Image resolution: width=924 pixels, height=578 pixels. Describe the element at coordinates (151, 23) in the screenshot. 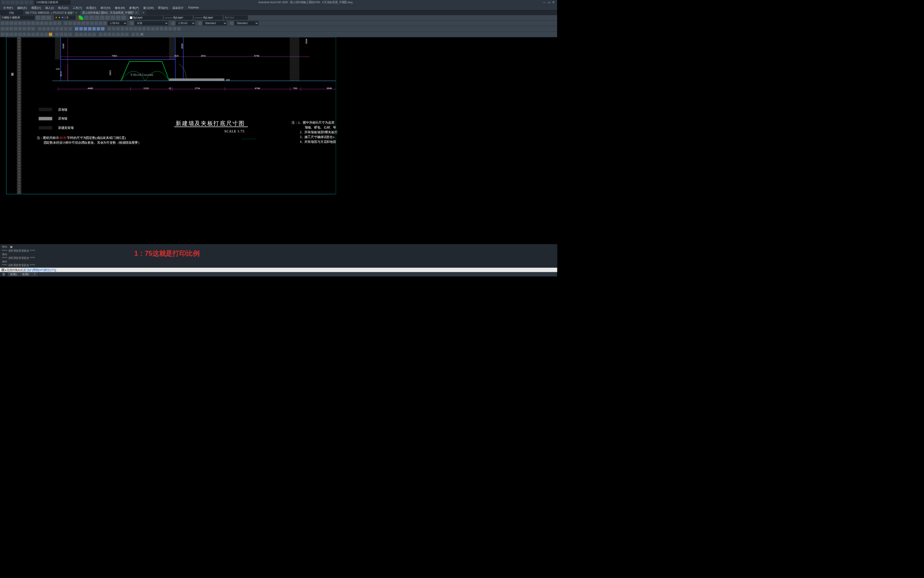

I see `font-combo: 宋体` at that location.